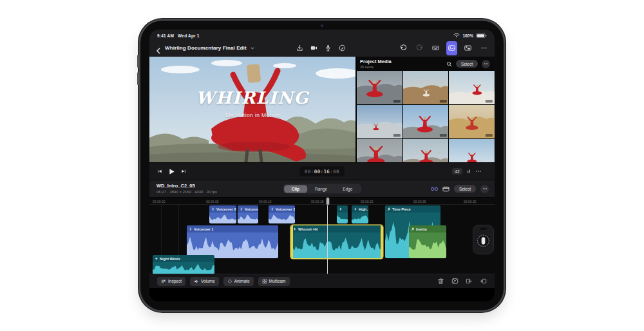 The height and width of the screenshot is (331, 644). Describe the element at coordinates (204, 229) in the screenshot. I see `clip-name: Voiceover 1` at that location.